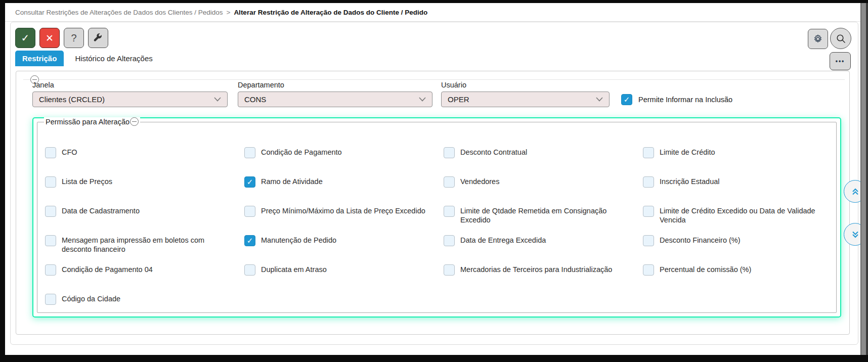 This screenshot has height=362, width=868. Describe the element at coordinates (301, 152) in the screenshot. I see `permission-label: Condição de Pagamento` at that location.